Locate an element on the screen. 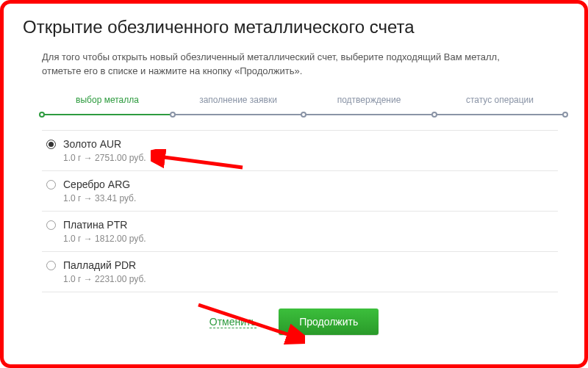  metal-name: Серебро ARG is located at coordinates (307, 184).